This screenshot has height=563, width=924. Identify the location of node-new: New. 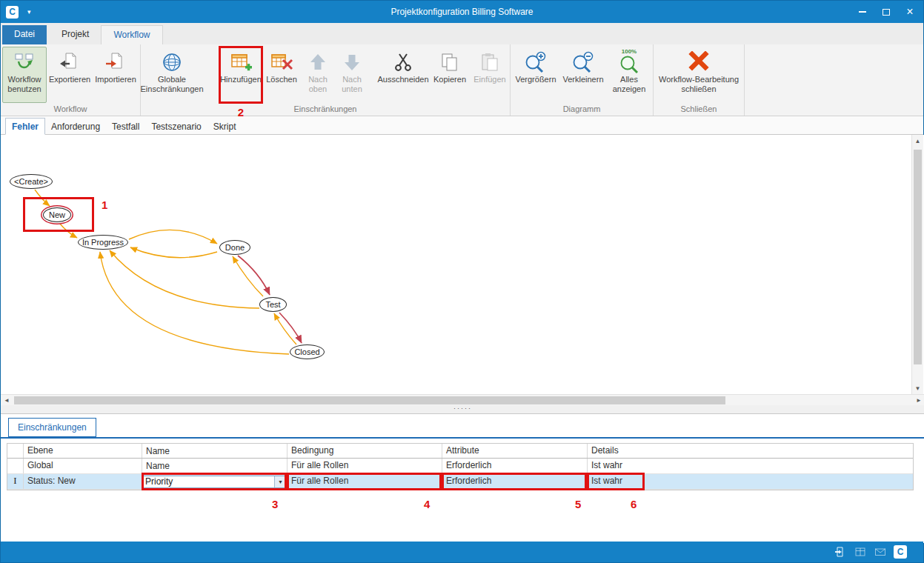
(57, 215).